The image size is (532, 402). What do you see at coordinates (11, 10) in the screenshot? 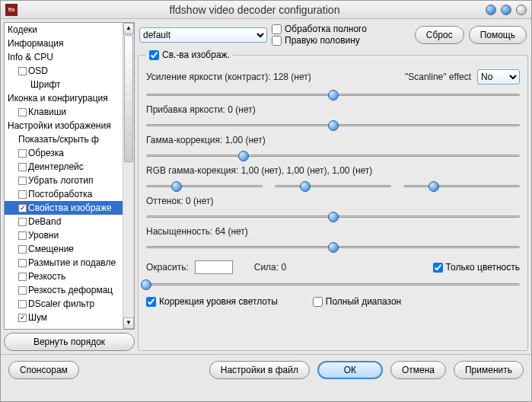
I see `app-icon: ffa` at bounding box center [11, 10].